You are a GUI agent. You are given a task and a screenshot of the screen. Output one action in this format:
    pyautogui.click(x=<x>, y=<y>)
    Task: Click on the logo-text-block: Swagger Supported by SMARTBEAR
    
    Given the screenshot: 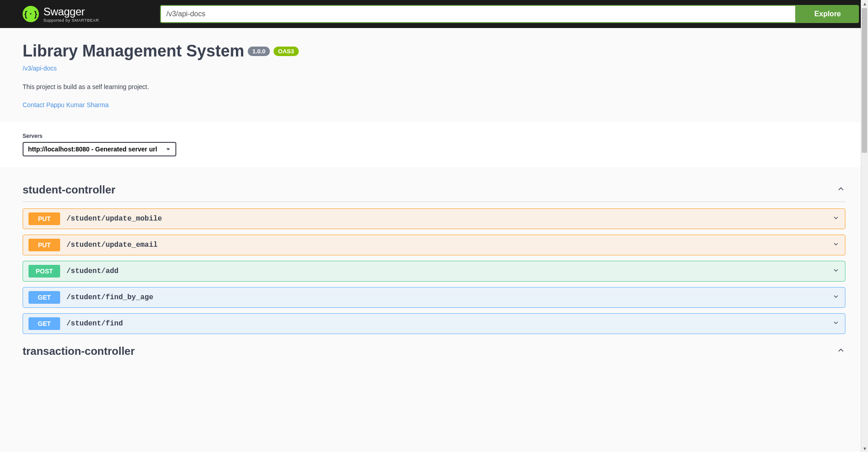 What is the action you would take?
    pyautogui.click(x=71, y=14)
    